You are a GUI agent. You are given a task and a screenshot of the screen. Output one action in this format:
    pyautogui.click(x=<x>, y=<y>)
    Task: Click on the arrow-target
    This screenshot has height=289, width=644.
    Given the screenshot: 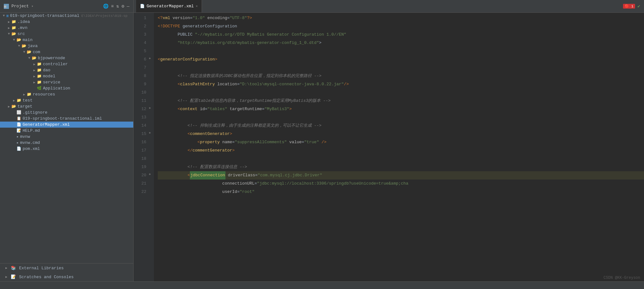 What is the action you would take?
    pyautogui.click(x=9, y=107)
    